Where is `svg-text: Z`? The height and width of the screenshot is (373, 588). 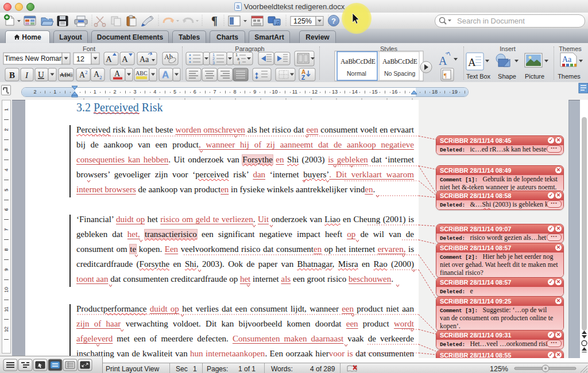
svg-text: Z is located at coordinates (303, 78).